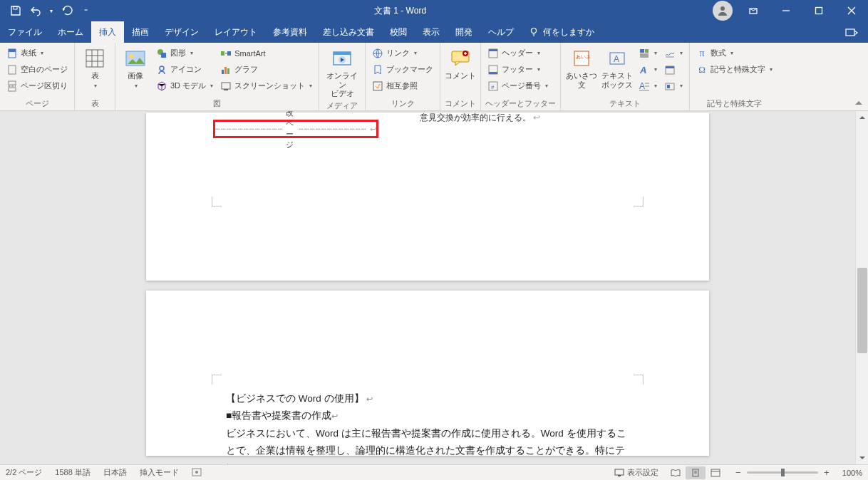 This screenshot has width=868, height=480. Describe the element at coordinates (582, 67) in the screenshot. I see `greeting-button: あいさつ あいさつ 文` at that location.